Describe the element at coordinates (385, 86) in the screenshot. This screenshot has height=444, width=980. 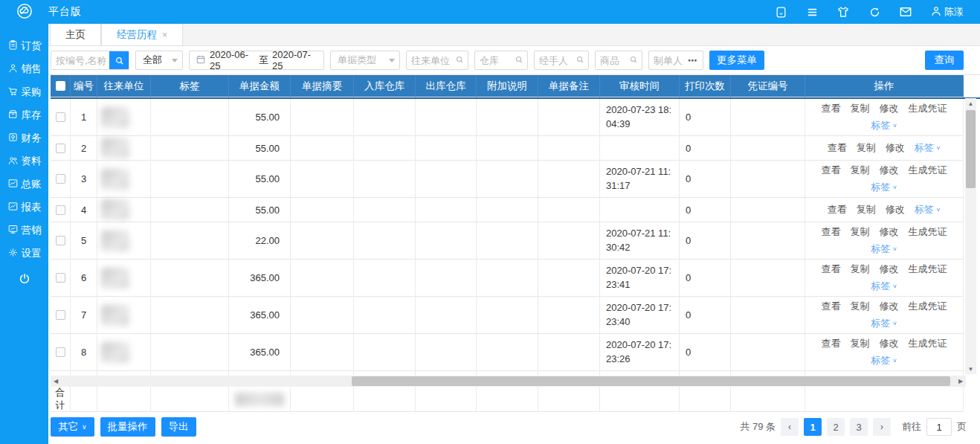
I see `column-header-入库仓库: 入库仓库` at that location.